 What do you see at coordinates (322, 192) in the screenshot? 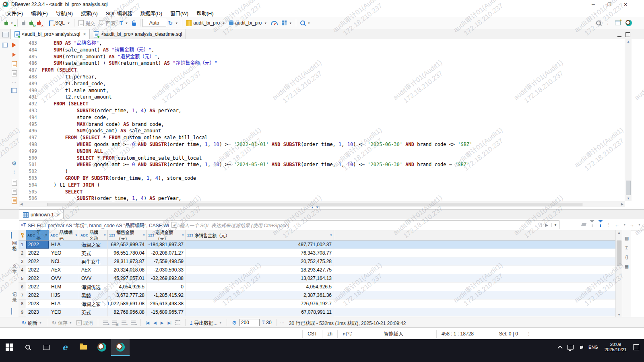
I see `code-line-505: 505 SELECT` at bounding box center [322, 192].